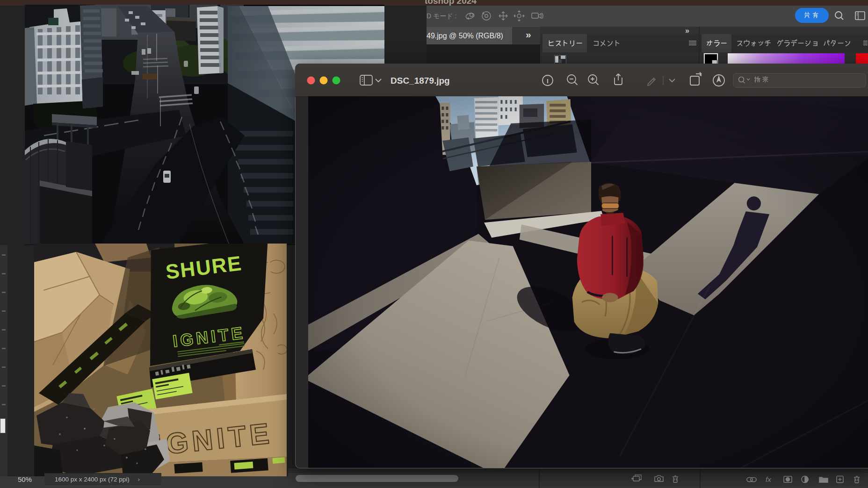 The height and width of the screenshot is (488, 868). What do you see at coordinates (441, 16) in the screenshot?
I see `svg-text: D モード :` at bounding box center [441, 16].